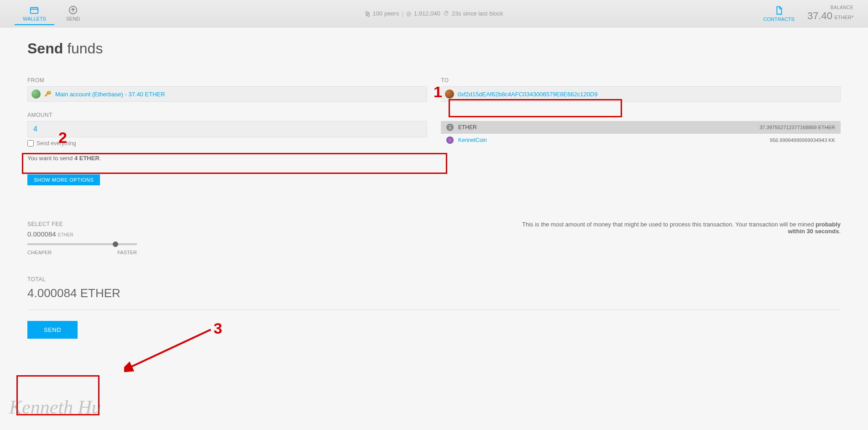 The height and width of the screenshot is (430, 868). I want to click on fee-unit: ETHER, so click(66, 235).